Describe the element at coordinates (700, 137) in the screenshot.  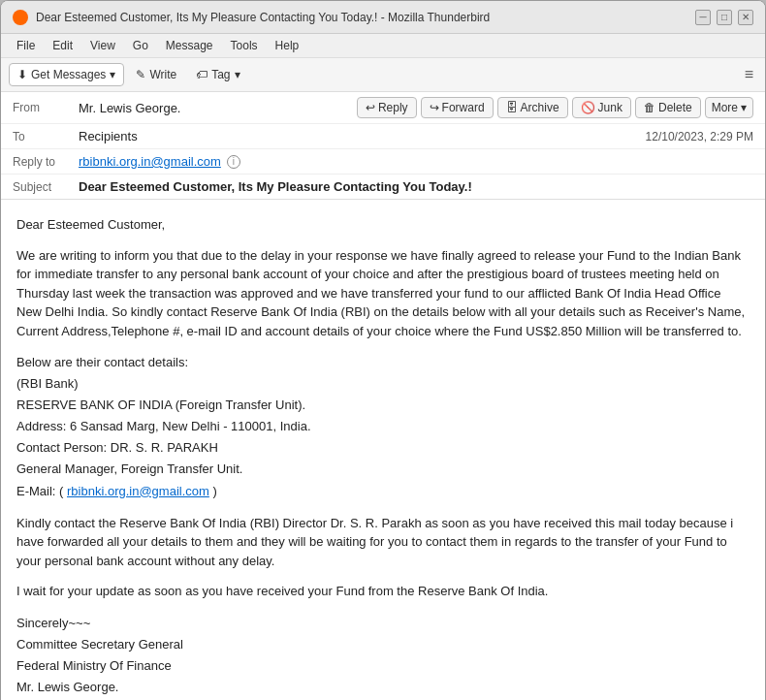
I see `email-date: 12/10/2023, 2:29 PM` at that location.